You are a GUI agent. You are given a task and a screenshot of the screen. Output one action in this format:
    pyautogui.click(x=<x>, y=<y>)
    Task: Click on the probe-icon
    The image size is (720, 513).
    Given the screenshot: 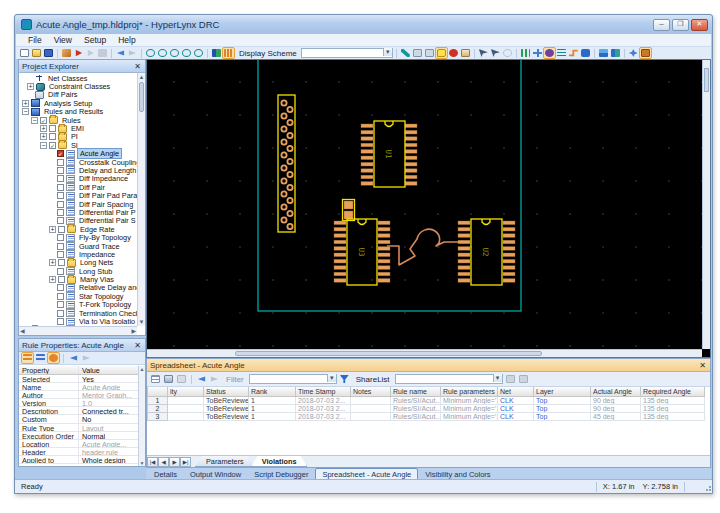 What is the action you would take?
    pyautogui.click(x=66, y=53)
    